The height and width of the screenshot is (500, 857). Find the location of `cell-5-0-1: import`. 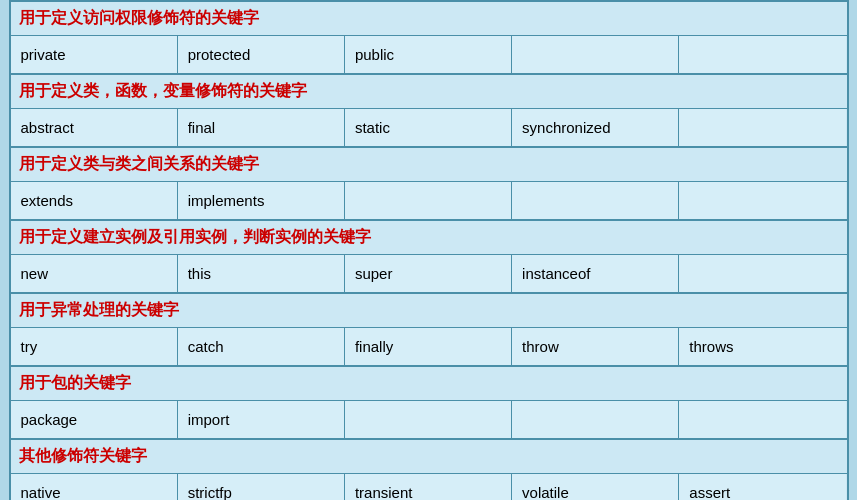

cell-5-0-1: import is located at coordinates (262, 420).